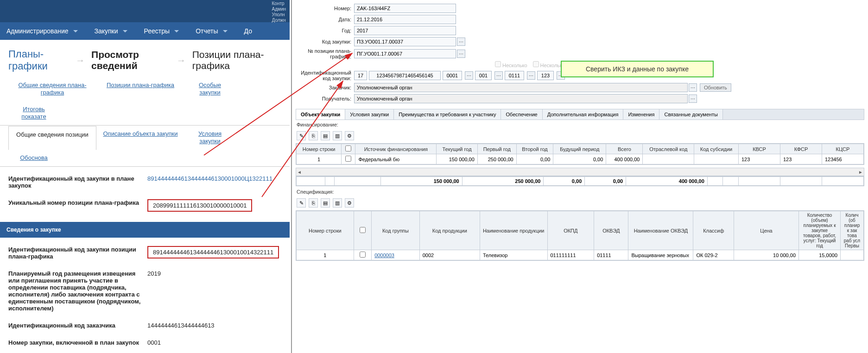  I want to click on label: Дата:, so click(325, 19).